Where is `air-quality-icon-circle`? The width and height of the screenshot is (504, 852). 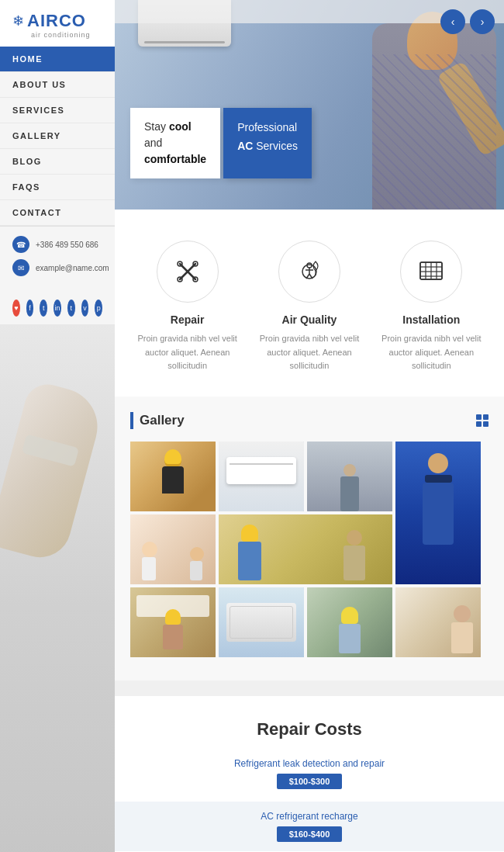
air-quality-icon-circle is located at coordinates (309, 272).